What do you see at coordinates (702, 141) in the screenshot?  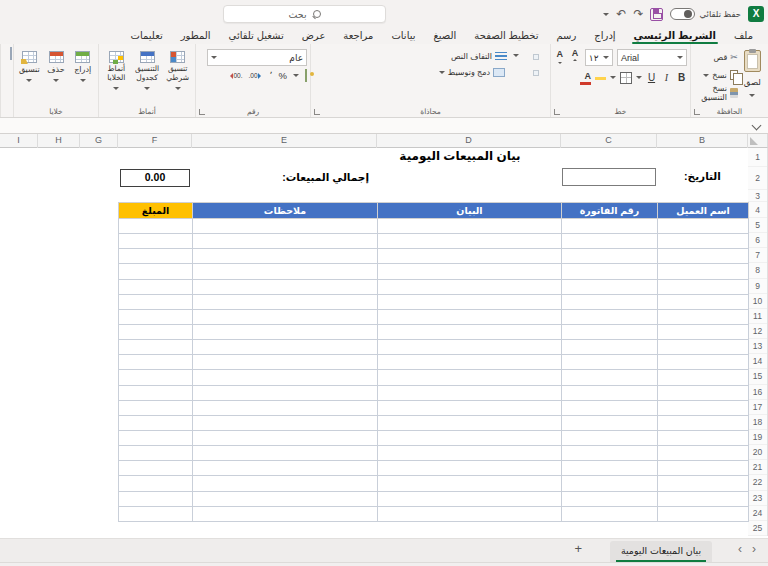 I see `column-header-B: B` at bounding box center [702, 141].